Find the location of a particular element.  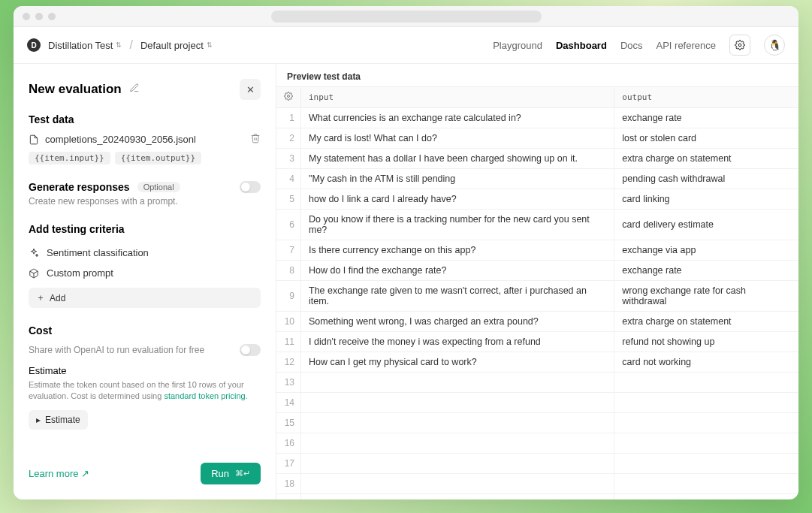

close-icon: ✕ is located at coordinates (251, 90).